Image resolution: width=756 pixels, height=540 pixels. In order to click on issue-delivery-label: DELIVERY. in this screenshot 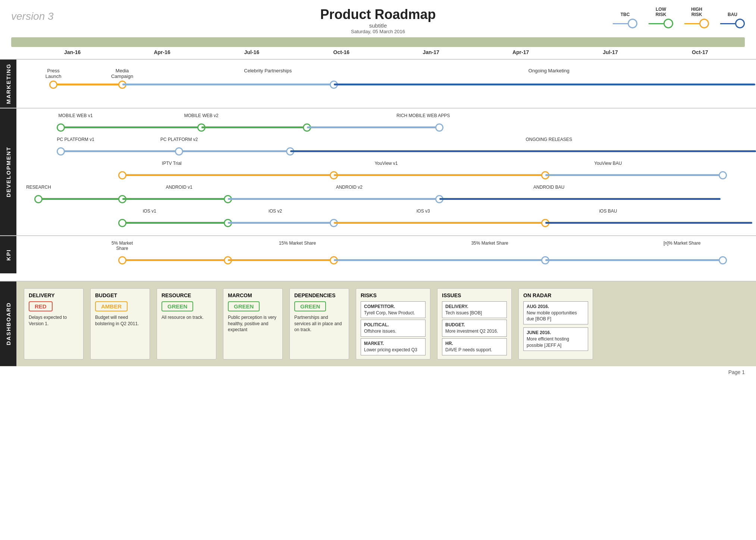, I will do `click(457, 307)`.